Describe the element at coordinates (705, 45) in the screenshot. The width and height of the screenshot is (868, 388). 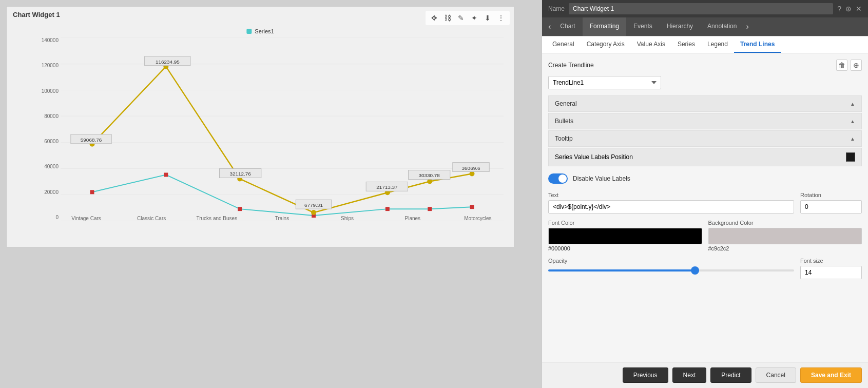
I see `sub-tabs-row: General Category Axis Value Axis Series …` at that location.